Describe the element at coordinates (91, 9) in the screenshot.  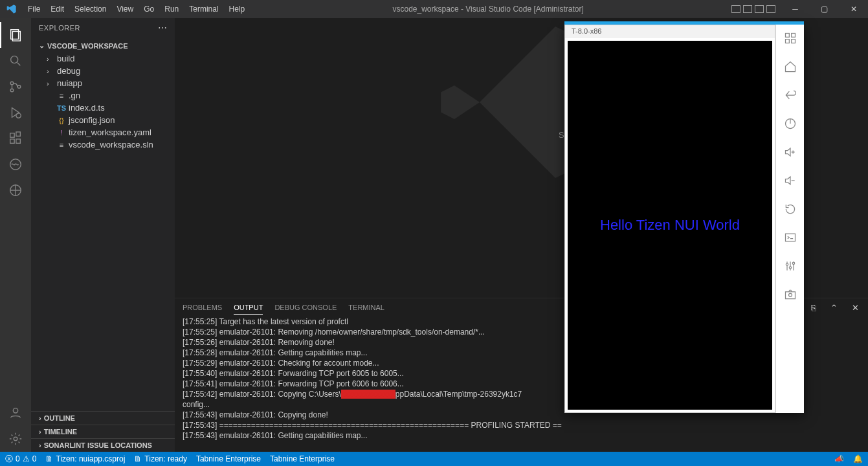
I see `menu-selection: Selection` at that location.